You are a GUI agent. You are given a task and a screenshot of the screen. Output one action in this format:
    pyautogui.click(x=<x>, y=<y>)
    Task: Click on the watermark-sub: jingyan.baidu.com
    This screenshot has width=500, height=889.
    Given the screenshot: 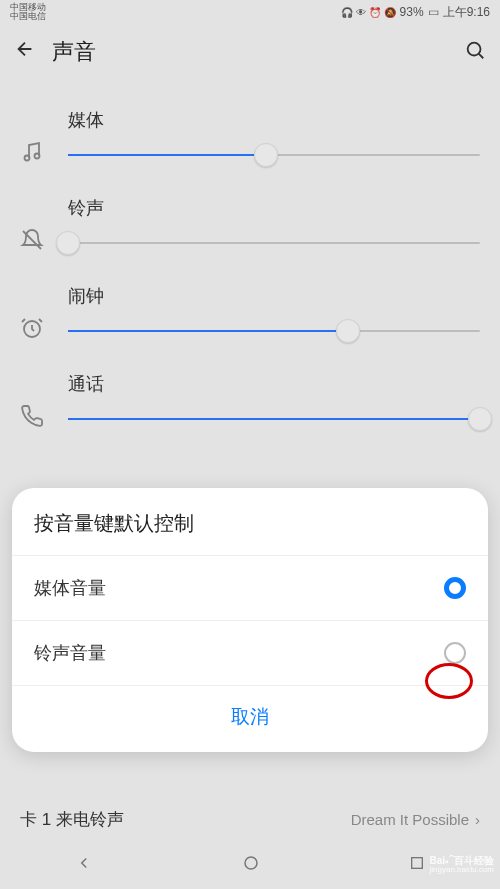 What is the action you would take?
    pyautogui.click(x=462, y=870)
    